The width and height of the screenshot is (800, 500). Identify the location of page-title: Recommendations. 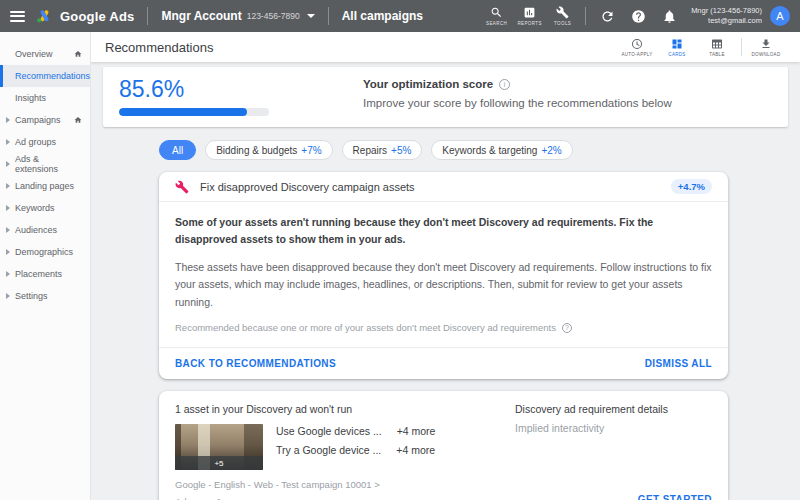
(159, 48).